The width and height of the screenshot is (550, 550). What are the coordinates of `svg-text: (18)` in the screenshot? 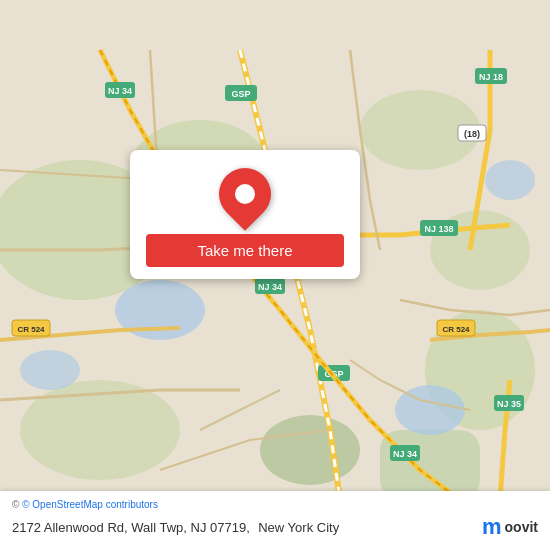 It's located at (472, 134).